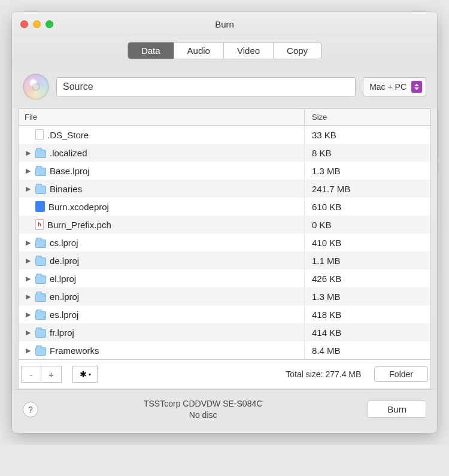  What do you see at coordinates (224, 314) in the screenshot?
I see `table-row: ▶es.lproj418 KB` at bounding box center [224, 314].